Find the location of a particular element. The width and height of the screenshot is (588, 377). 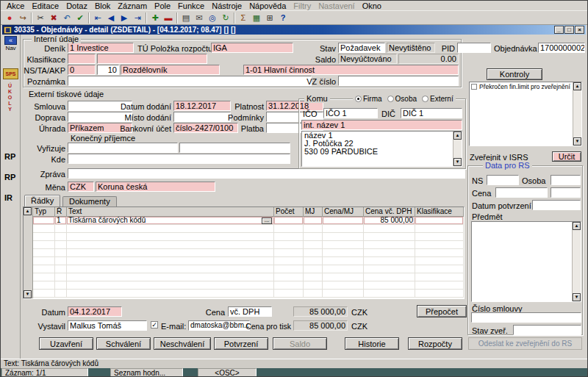

rozpocty-button: Rozpočty is located at coordinates (435, 344).